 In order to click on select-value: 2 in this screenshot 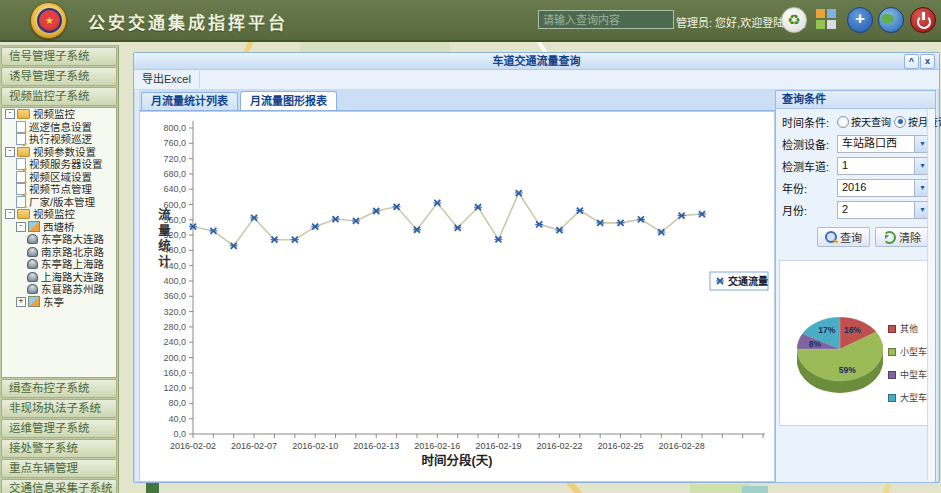, I will do `click(845, 209)`.